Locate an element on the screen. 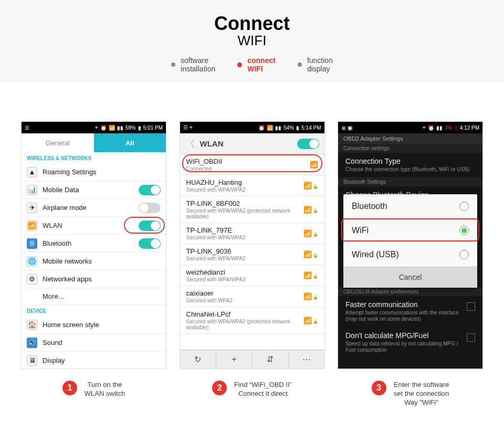 The height and width of the screenshot is (441, 504). cancel-button: Cancel is located at coordinates (411, 277).